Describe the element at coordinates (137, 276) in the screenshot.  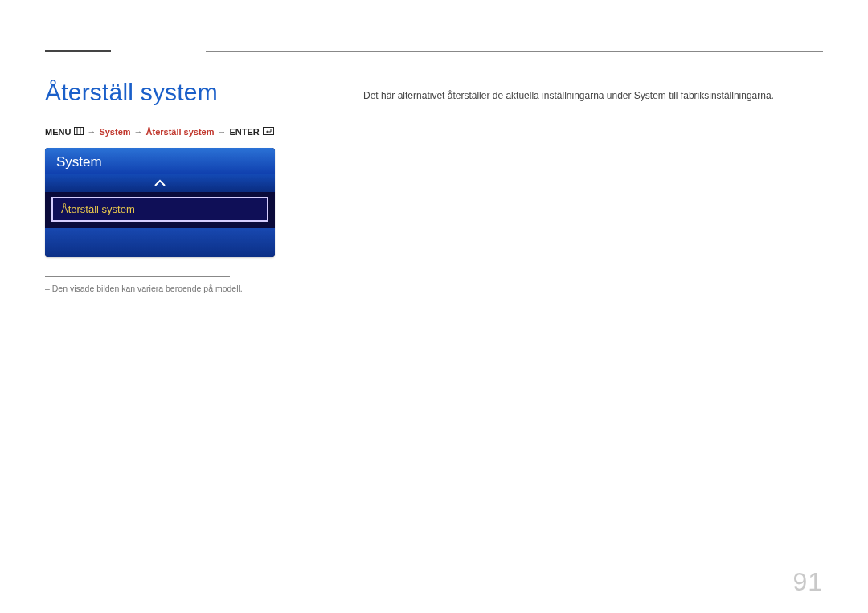
I see `note-rule` at that location.